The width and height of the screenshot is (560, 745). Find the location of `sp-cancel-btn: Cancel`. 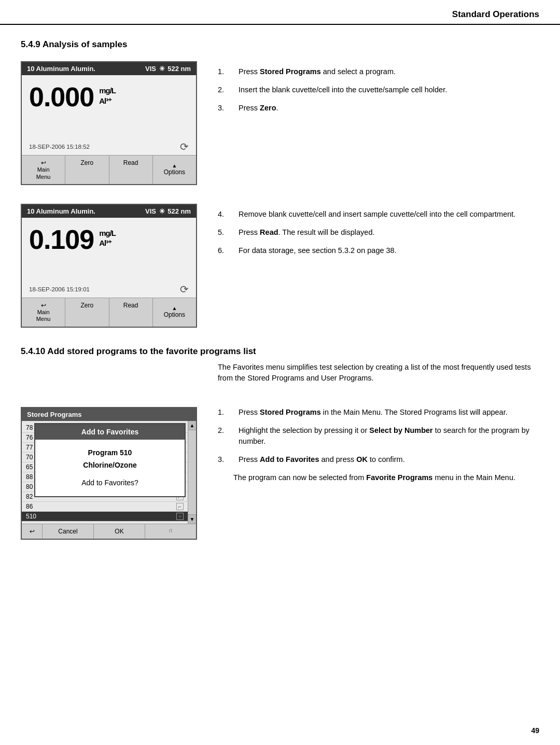

sp-cancel-btn: Cancel is located at coordinates (68, 531).